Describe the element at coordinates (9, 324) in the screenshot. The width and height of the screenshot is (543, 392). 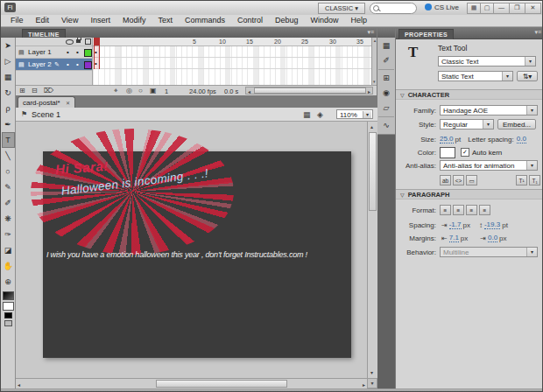
I see `swap-colors-button` at that location.